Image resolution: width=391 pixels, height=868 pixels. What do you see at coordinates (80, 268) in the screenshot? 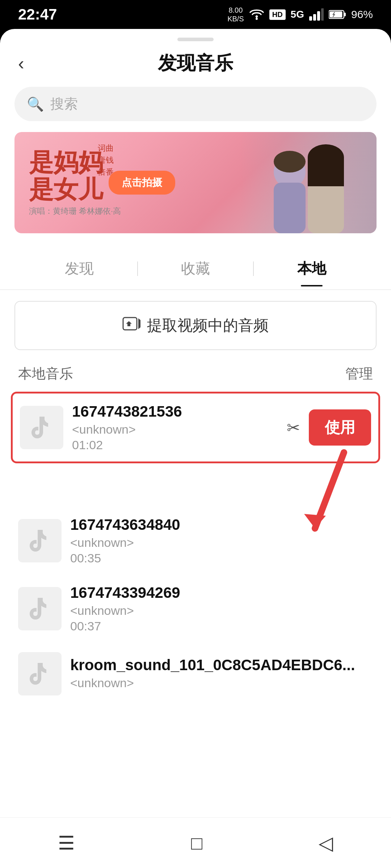
I see `tab-discover: 发现` at bounding box center [80, 268].